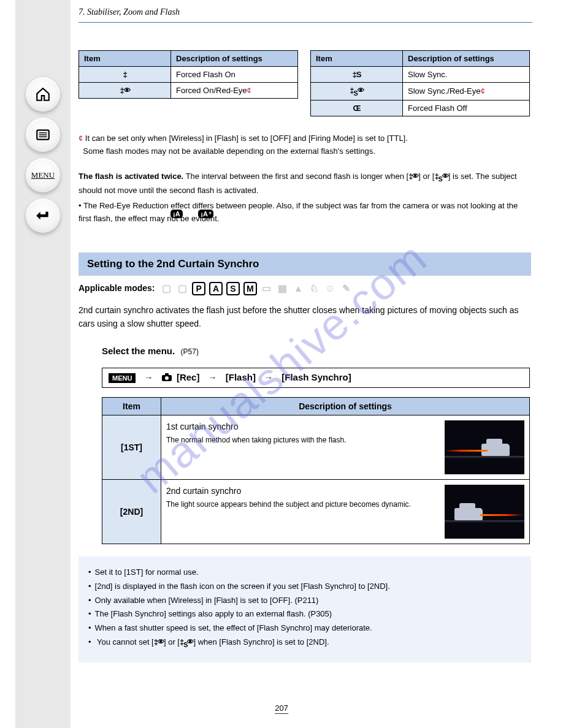 This screenshot has height=728, width=563. I want to click on sync-option-1st: [1ST], so click(132, 447).